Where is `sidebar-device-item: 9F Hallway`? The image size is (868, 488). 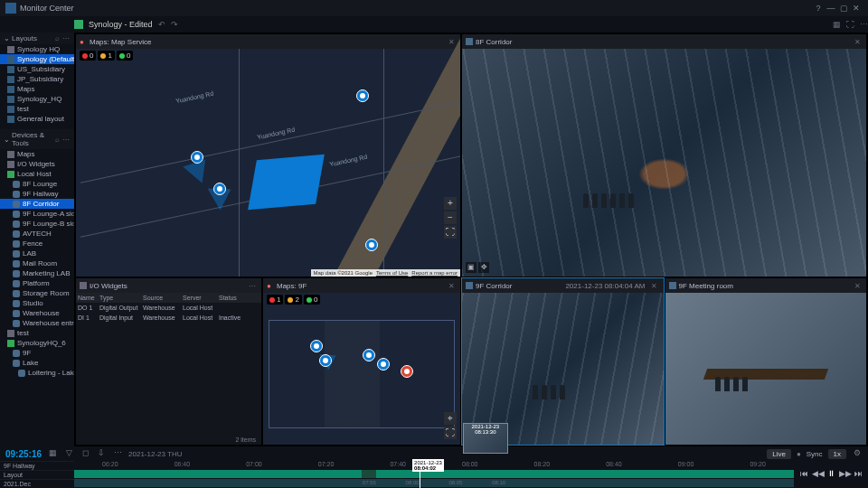
sidebar-device-item: 9F Hallway is located at coordinates (37, 193).